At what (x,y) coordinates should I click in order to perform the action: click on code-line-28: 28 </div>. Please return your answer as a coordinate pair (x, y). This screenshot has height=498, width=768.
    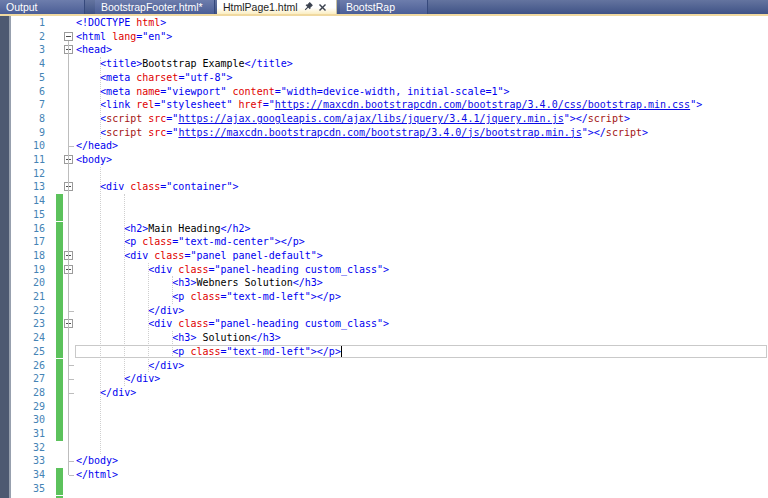
    Looking at the image, I should click on (384, 393).